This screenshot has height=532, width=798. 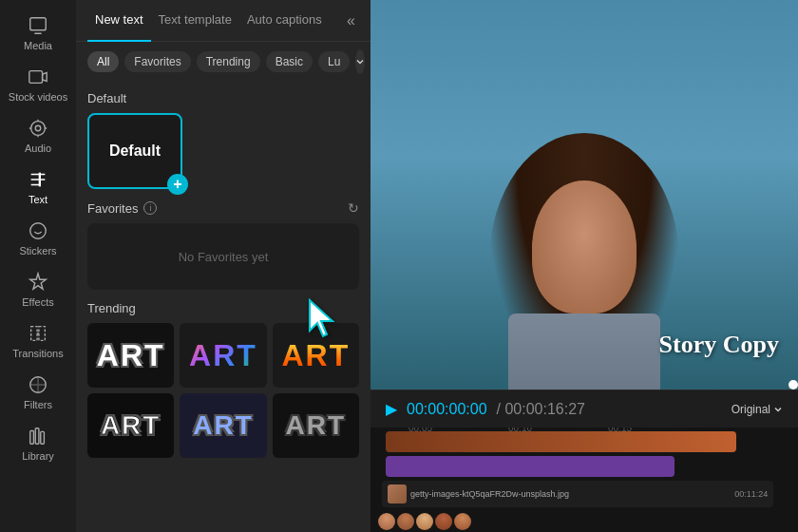 I want to click on chevron-down-icon, so click(x=360, y=62).